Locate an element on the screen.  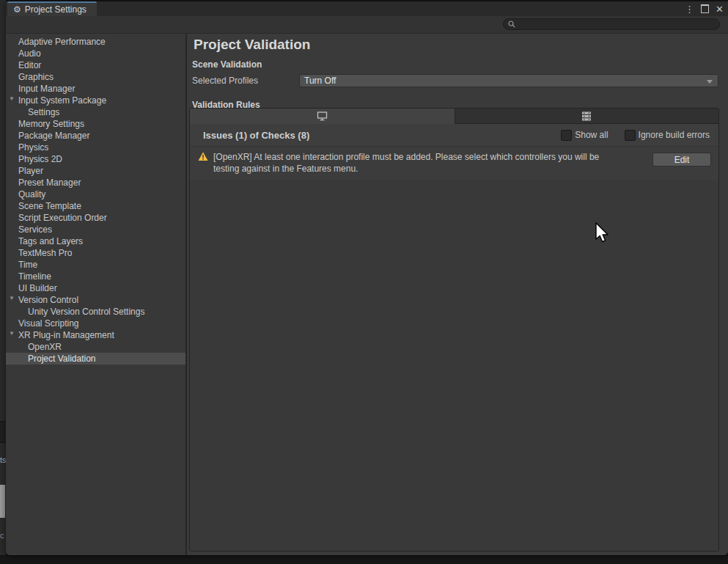
sidebar-item-timeline: Timeline is located at coordinates (95, 276).